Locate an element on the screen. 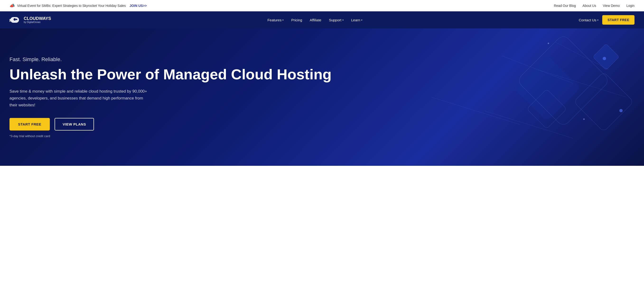 The height and width of the screenshot is (288, 644). features-nav: Features ▾ is located at coordinates (276, 20).